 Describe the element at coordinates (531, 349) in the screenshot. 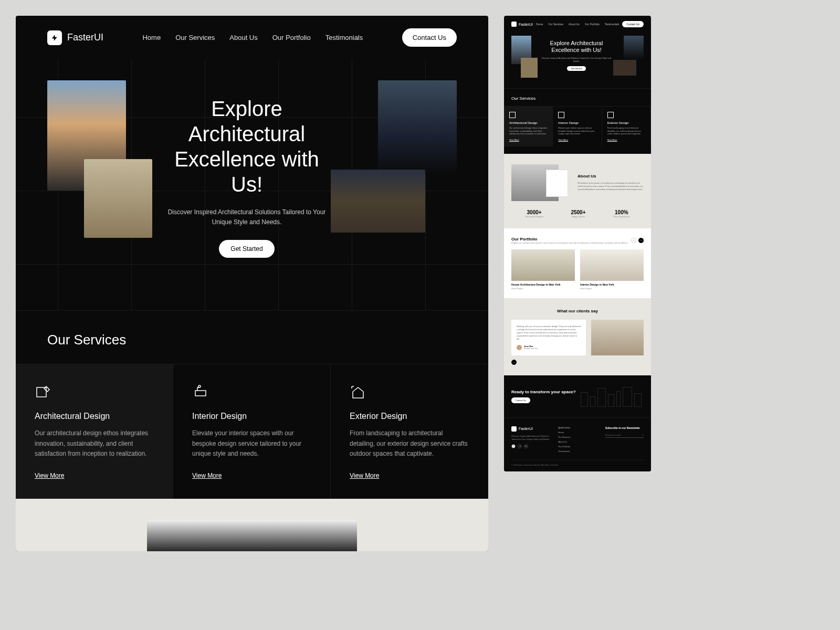

I see `author-location: Brooklyn, New York` at that location.